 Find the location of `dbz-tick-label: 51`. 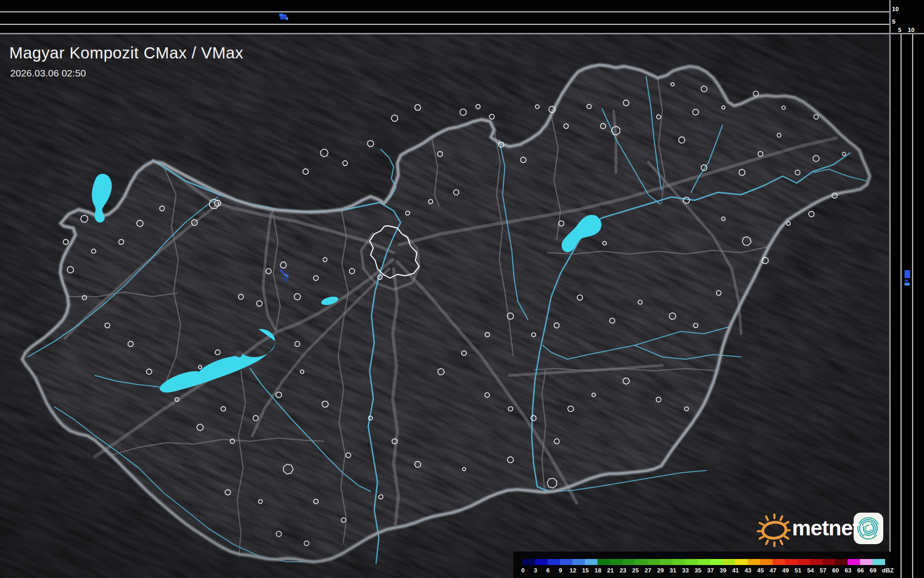

dbz-tick-label: 51 is located at coordinates (798, 570).